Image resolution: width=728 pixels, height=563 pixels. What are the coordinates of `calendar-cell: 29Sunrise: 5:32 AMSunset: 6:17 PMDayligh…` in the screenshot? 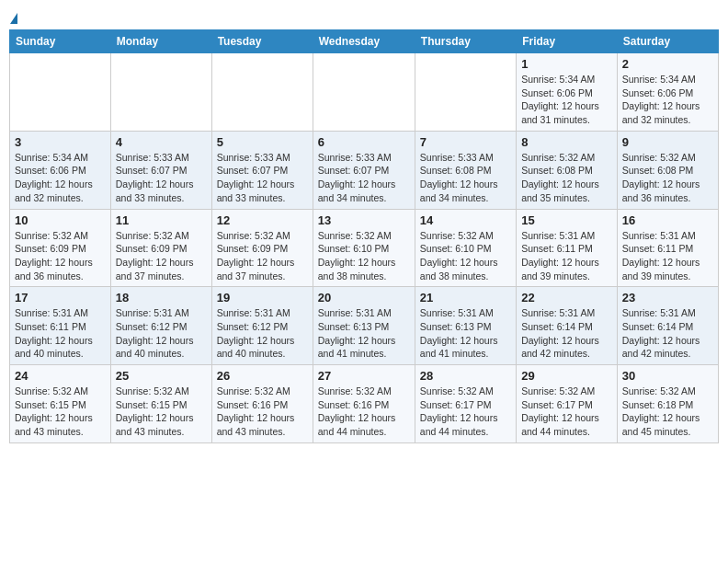 It's located at (567, 405).